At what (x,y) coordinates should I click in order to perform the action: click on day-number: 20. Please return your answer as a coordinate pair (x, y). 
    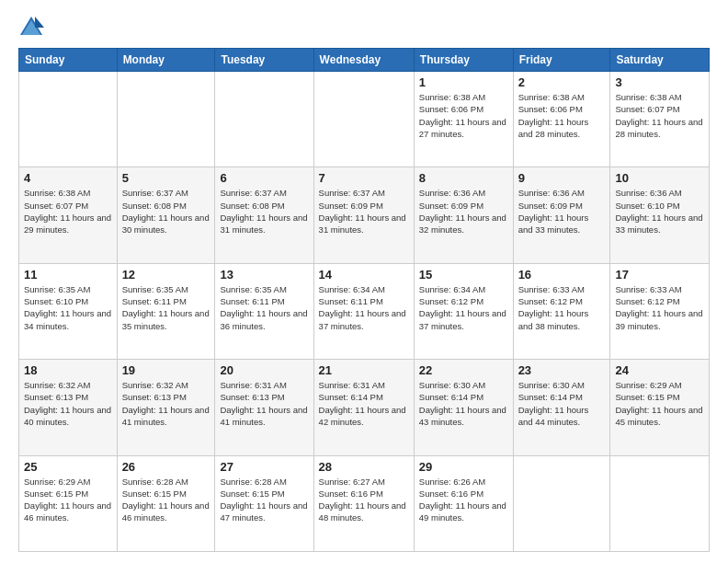
    Looking at the image, I should click on (264, 370).